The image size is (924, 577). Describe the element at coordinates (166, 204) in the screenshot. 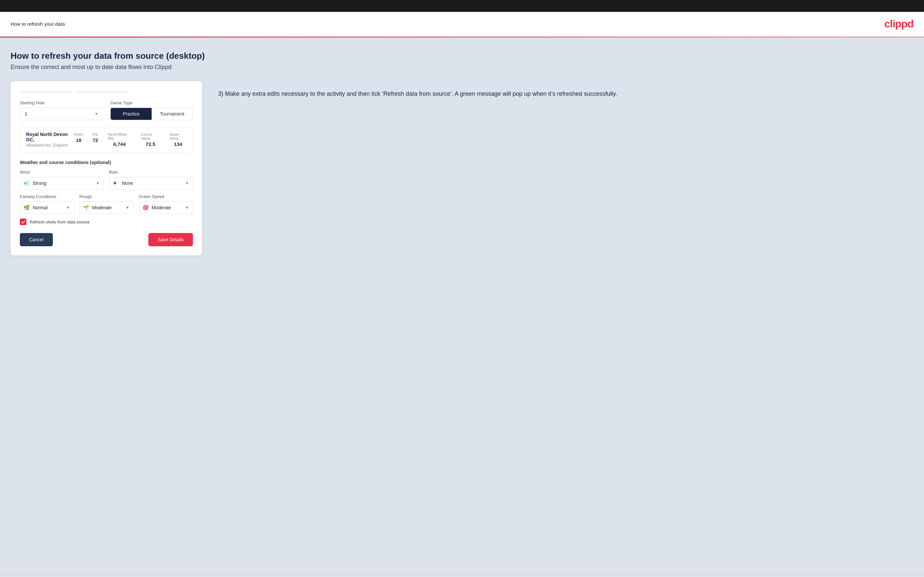

I see `green-speed-group: Green Speed 🎯 Moderate Slow Fast ▼` at that location.